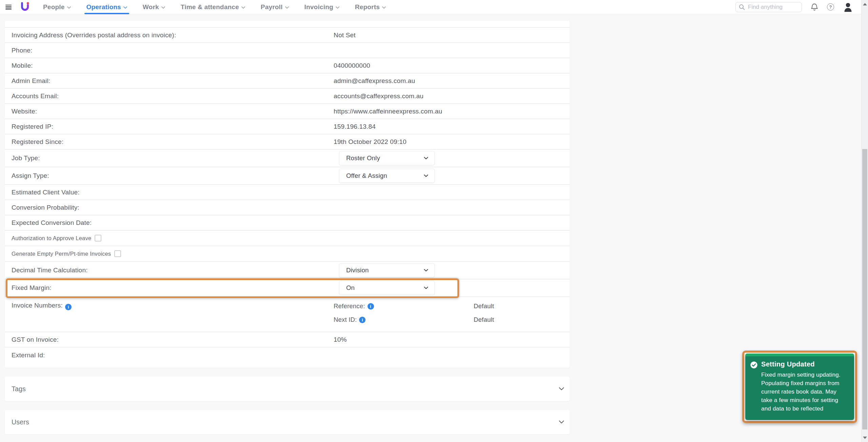 The height and width of the screenshot is (442, 868). What do you see at coordinates (387, 176) in the screenshot?
I see `assign-type-select: Offer & Assign` at bounding box center [387, 176].